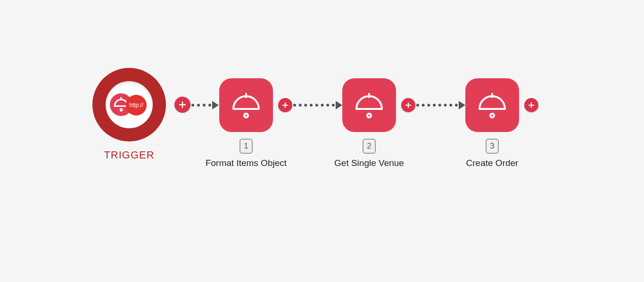 Image resolution: width=644 pixels, height=282 pixels. I want to click on step-index-badge: 3, so click(492, 146).